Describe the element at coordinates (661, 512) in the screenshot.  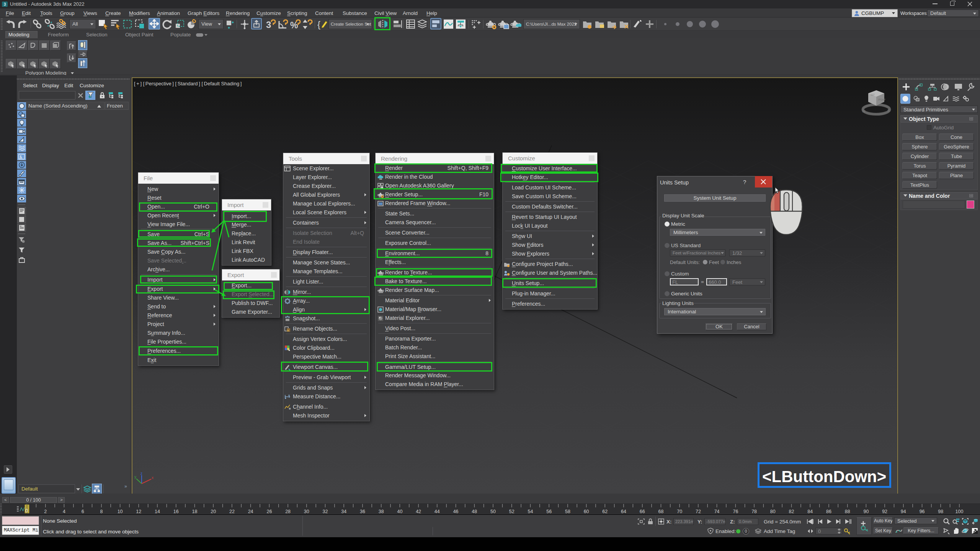
I see `svg-text: 68` at that location.